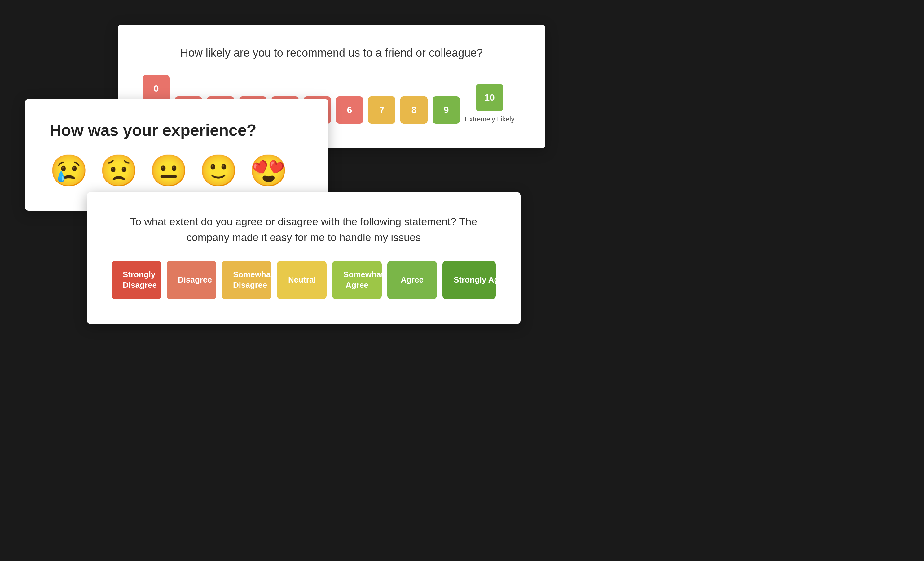  What do you see at coordinates (177, 170) in the screenshot?
I see `emoji-row: 😢😟😐🙂😍` at bounding box center [177, 170].